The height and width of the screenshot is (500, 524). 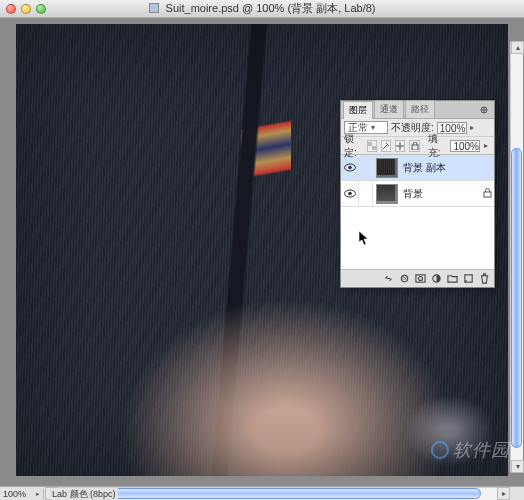 I want to click on title-zoom: 100%, so click(x=270, y=8).